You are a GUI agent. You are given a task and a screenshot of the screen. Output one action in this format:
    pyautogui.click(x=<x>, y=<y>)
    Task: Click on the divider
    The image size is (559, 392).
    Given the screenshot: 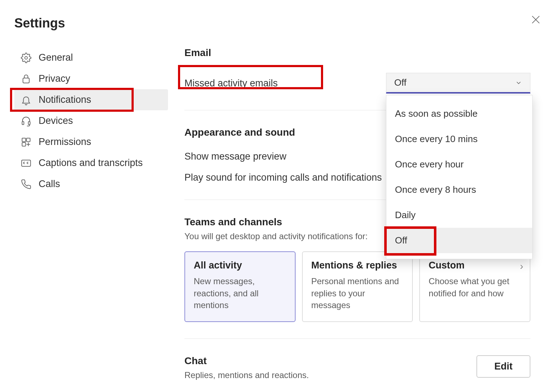 What is the action you would take?
    pyautogui.click(x=357, y=338)
    